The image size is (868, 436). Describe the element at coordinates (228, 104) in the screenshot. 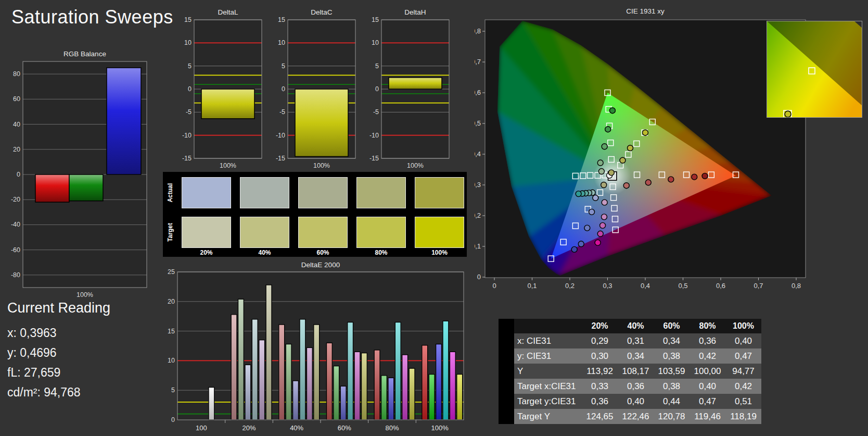

I see `deltal-bar` at that location.